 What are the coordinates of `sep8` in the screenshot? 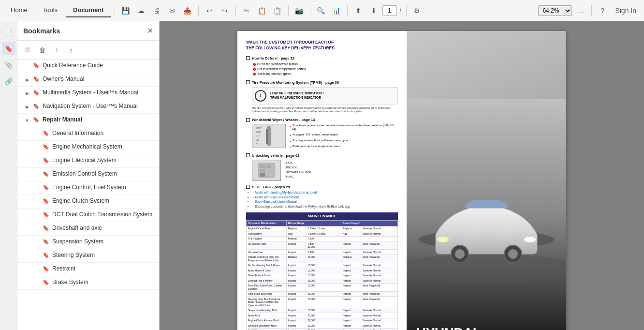 It's located at (592, 11).